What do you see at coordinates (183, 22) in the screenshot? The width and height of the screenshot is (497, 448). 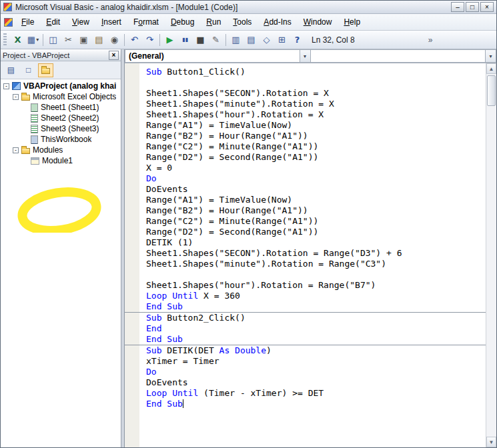 I see `menu-debug: Debug` at bounding box center [183, 22].